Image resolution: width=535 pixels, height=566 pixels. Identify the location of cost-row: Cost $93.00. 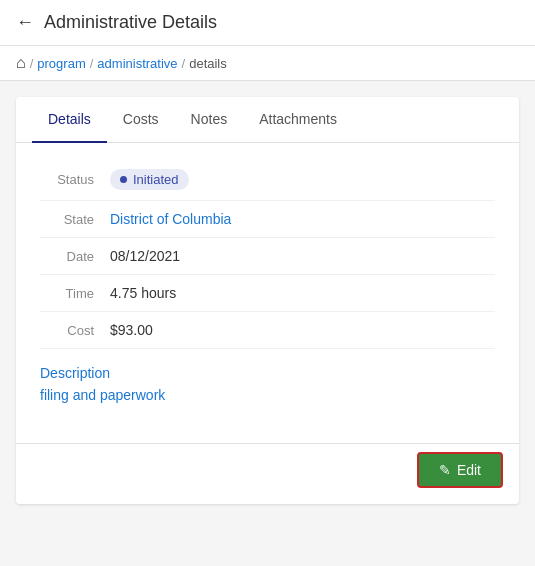
(268, 330).